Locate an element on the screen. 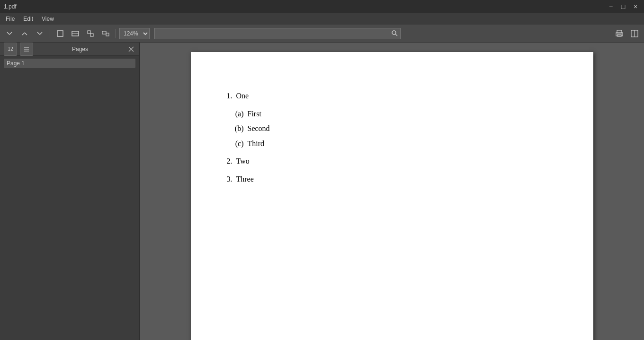  fit-width-icon is located at coordinates (75, 34).